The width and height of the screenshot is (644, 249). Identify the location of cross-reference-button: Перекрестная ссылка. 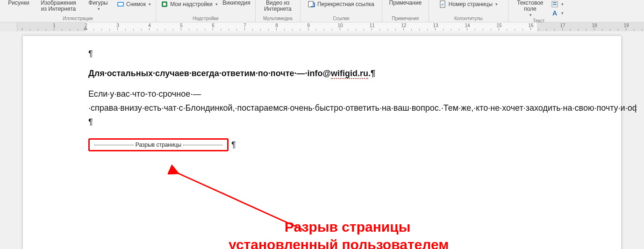
(341, 4).